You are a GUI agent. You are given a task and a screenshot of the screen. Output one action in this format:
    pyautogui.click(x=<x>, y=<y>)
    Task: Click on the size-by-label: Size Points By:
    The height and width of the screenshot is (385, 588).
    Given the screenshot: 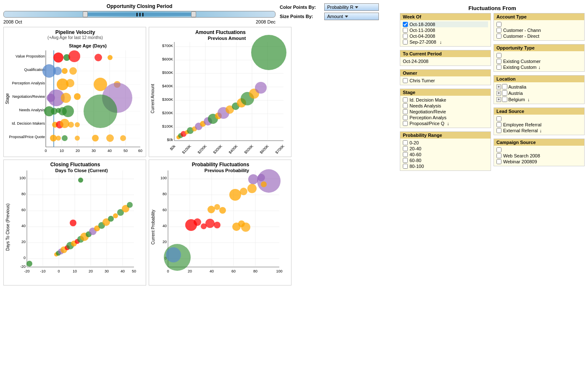 What is the action you would take?
    pyautogui.click(x=301, y=16)
    